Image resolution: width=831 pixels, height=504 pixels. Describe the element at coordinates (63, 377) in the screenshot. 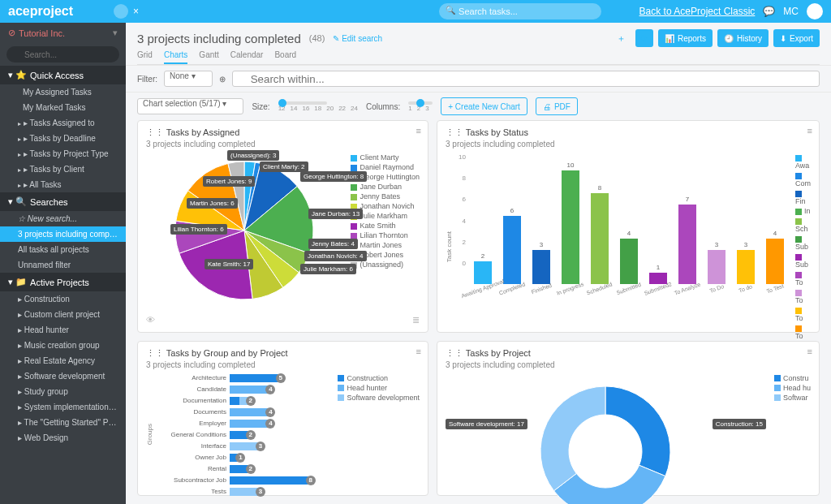

I see `sidebar-item: ▸ Software development` at that location.